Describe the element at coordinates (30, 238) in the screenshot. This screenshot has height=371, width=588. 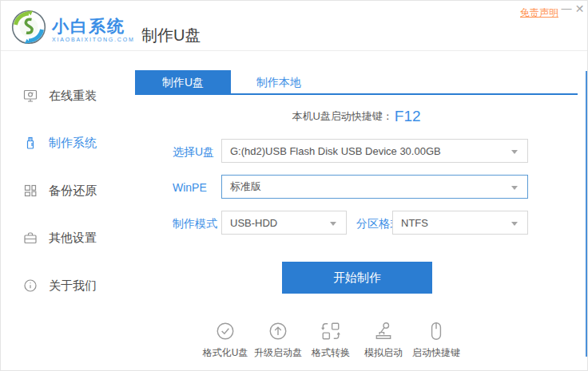
I see `toolbox-icon` at that location.